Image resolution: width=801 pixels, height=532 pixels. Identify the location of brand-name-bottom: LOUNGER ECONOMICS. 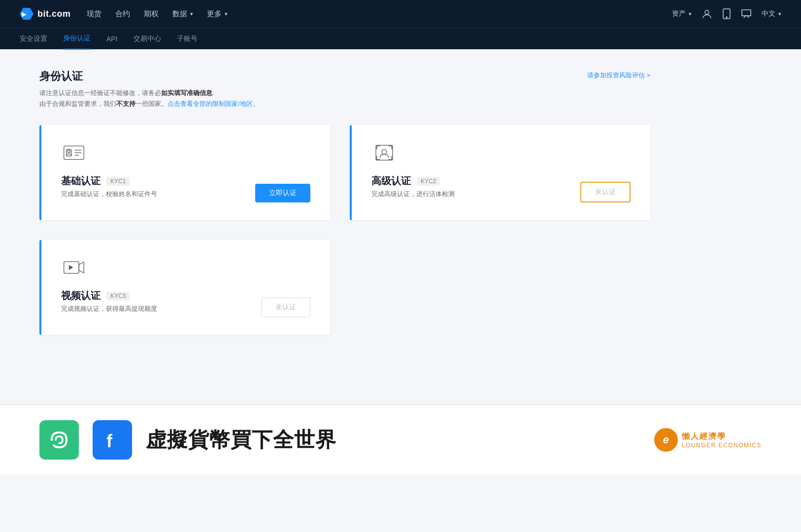
(722, 445).